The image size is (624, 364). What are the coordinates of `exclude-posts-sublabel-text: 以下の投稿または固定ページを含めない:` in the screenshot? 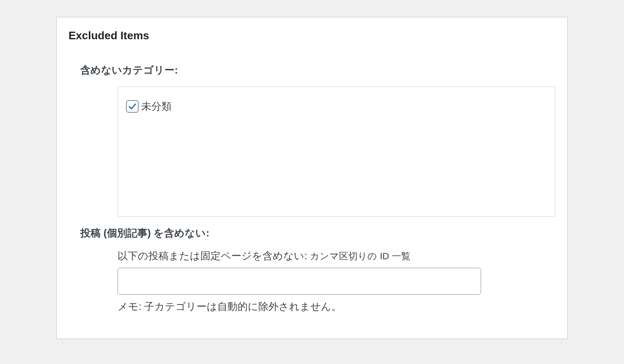 It's located at (214, 256).